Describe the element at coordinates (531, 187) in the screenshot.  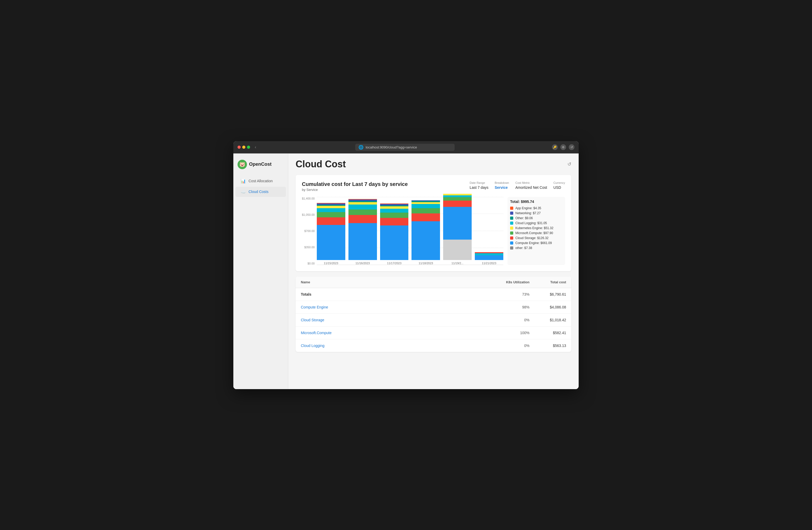
I see `cost-metric-value: Amortized Net Cost` at that location.